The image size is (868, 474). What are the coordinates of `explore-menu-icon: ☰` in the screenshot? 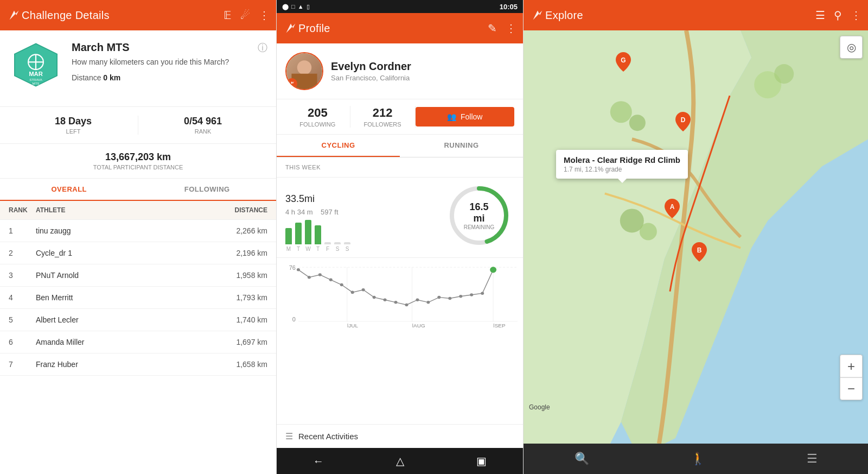 It's located at (812, 459).